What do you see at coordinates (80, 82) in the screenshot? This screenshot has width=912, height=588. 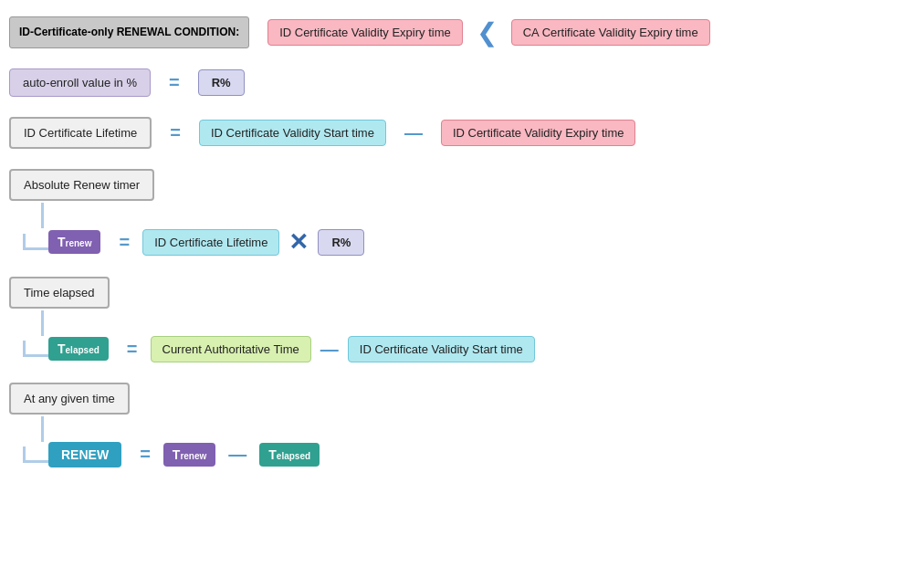 I see `auto-enroll-box: auto-enroll value in %` at bounding box center [80, 82].